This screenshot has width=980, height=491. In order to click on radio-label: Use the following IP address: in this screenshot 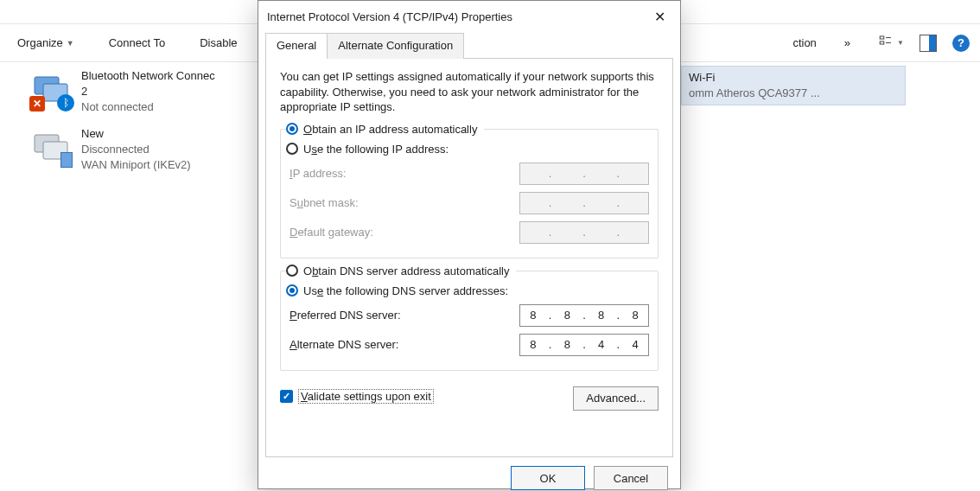, I will do `click(376, 149)`.